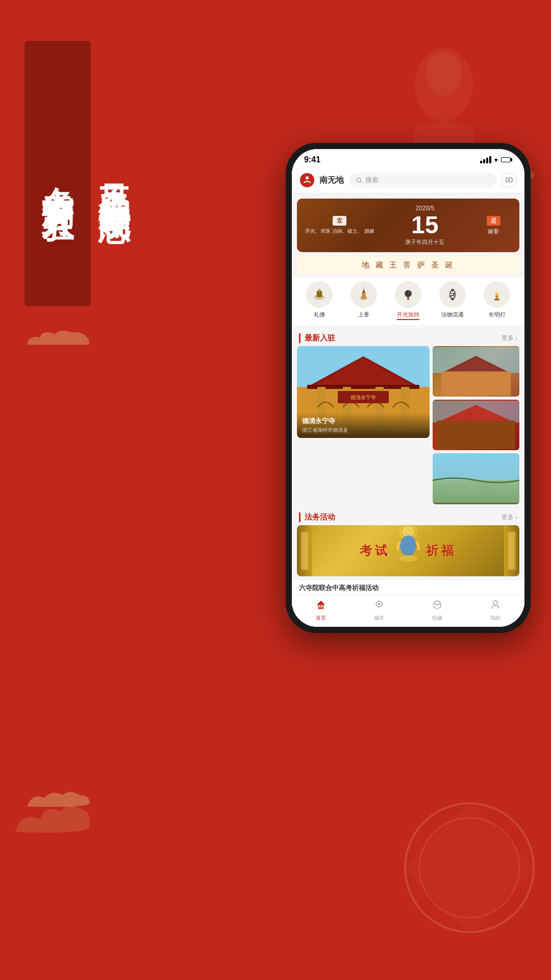 Image resolution: width=551 pixels, height=980 pixels. Describe the element at coordinates (340, 220) in the screenshot. I see `yi-badge: 宜` at that location.